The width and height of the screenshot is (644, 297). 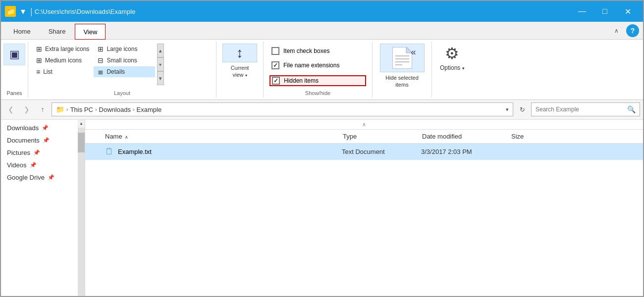 What do you see at coordinates (382, 137) in the screenshot?
I see `col-header-type: Type` at bounding box center [382, 137].